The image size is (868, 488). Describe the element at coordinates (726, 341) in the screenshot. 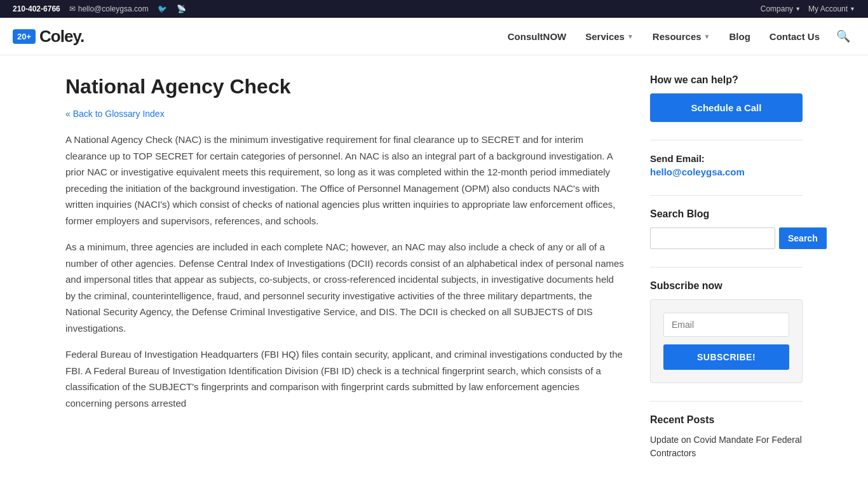

I see `subscribe-box: SUBSCRIBE!` at that location.